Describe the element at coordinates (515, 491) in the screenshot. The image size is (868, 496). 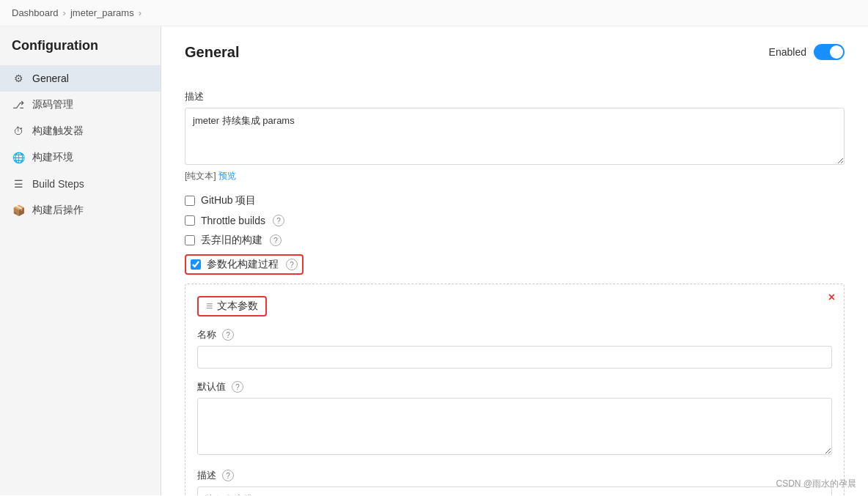
I see `param-description-textarea: 执行多少线程` at that location.